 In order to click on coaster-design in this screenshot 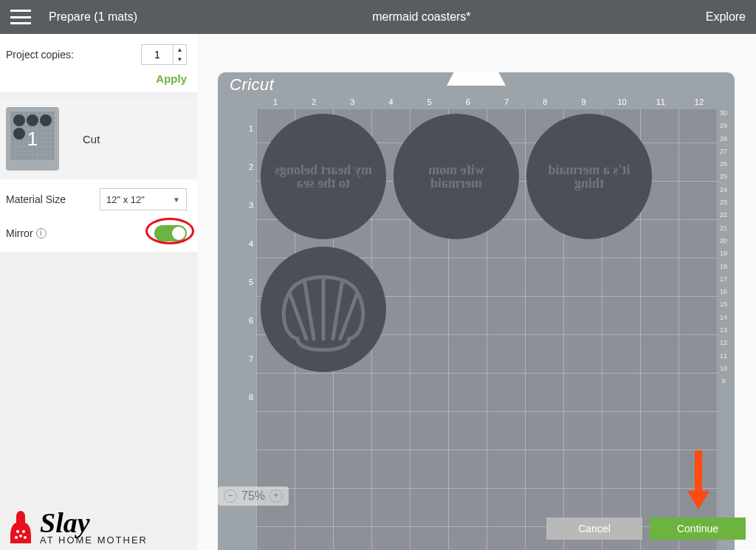, I will do `click(323, 309)`.